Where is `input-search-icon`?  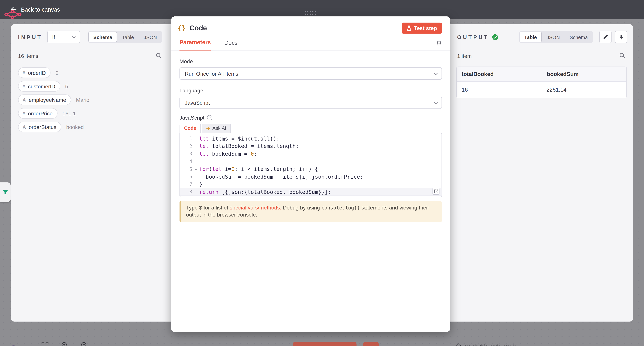 input-search-icon is located at coordinates (158, 56).